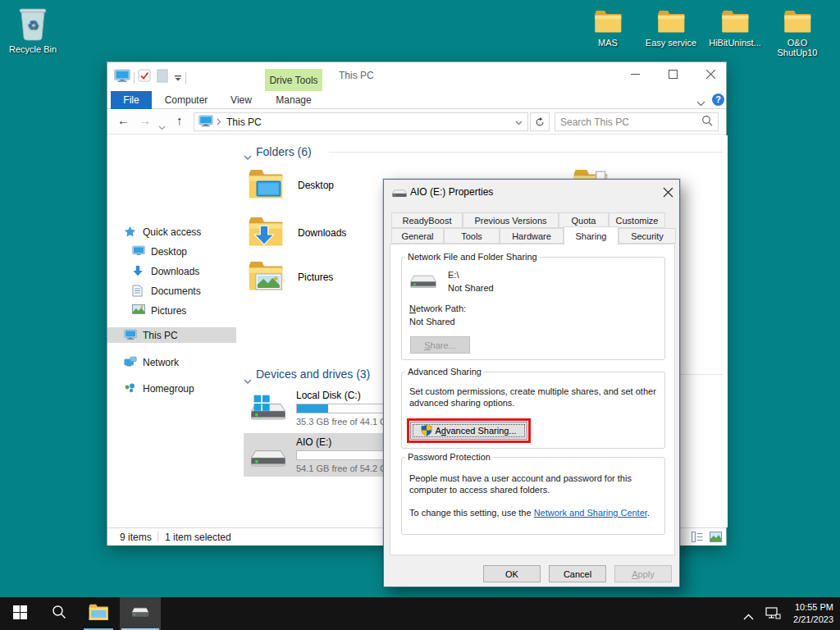  What do you see at coordinates (533, 495) in the screenshot?
I see `password-protection-group: Password Protection People must have a u…` at bounding box center [533, 495].